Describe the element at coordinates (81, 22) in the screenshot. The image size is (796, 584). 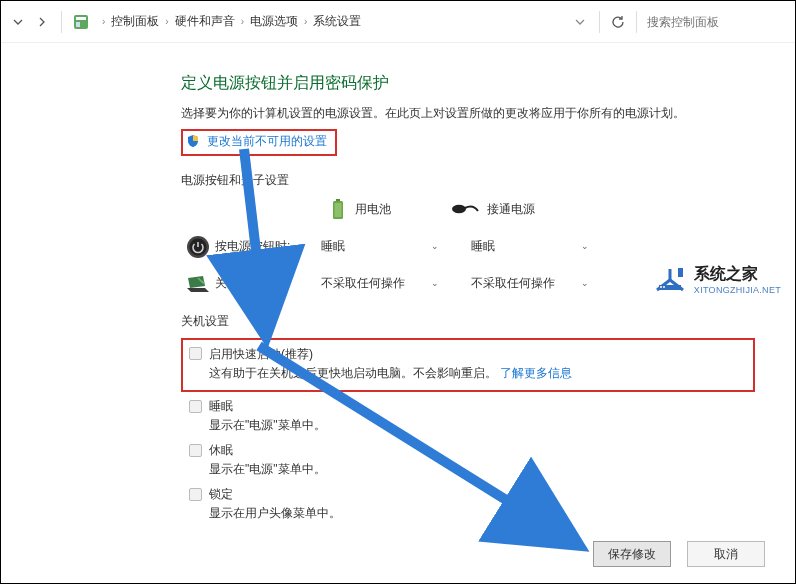
I see `control-panel-icon` at that location.